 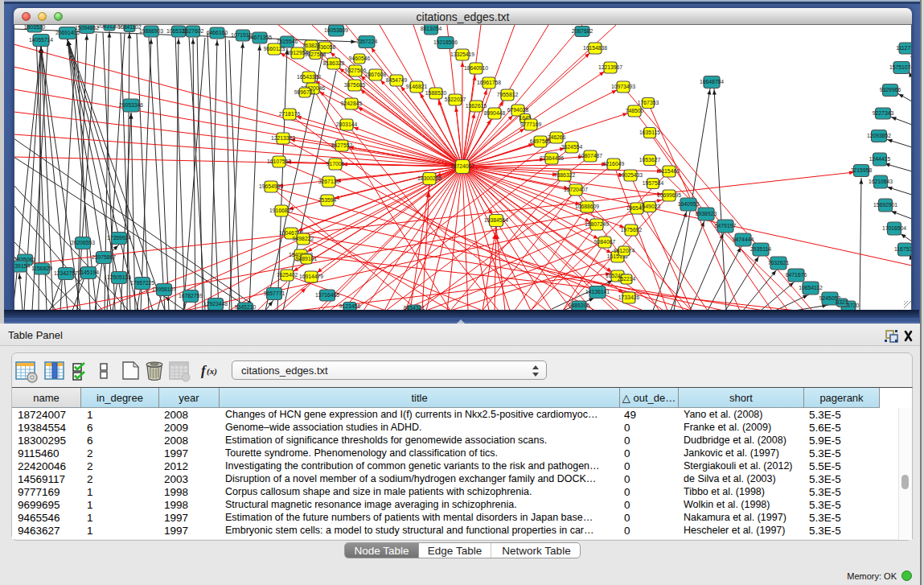 What do you see at coordinates (129, 27) in the screenshot?
I see `svg-text: 16841102` at bounding box center [129, 27].